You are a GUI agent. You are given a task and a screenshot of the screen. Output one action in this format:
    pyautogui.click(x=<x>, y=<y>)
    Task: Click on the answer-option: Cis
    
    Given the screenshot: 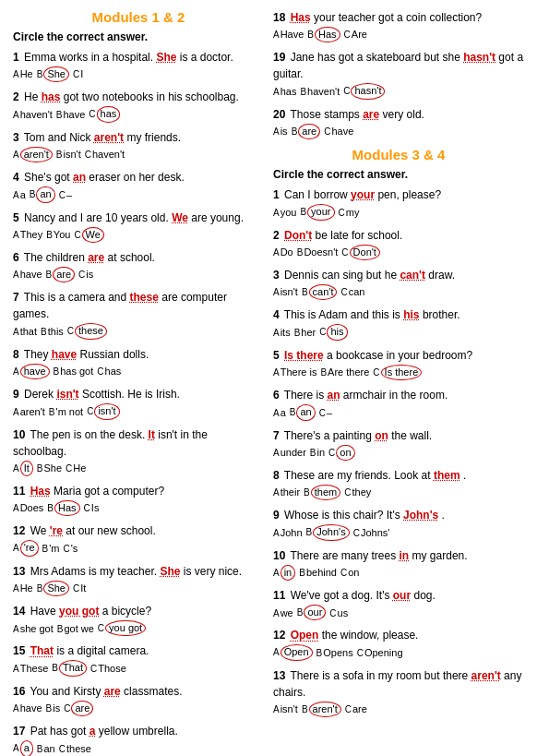 What is the action you would take?
    pyautogui.click(x=86, y=275)
    